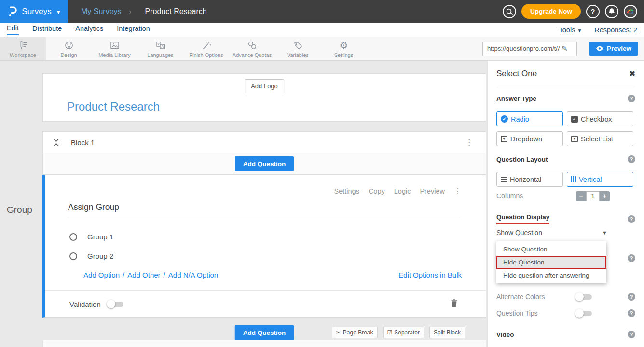  Describe the element at coordinates (616, 30) in the screenshot. I see `responses-count: Responses: 2` at that location.